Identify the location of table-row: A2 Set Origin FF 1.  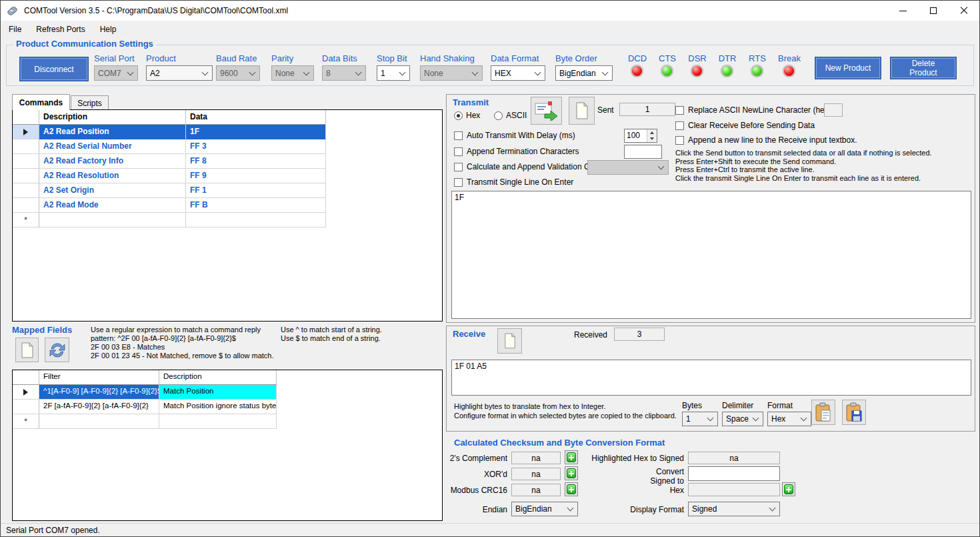
(227, 191).